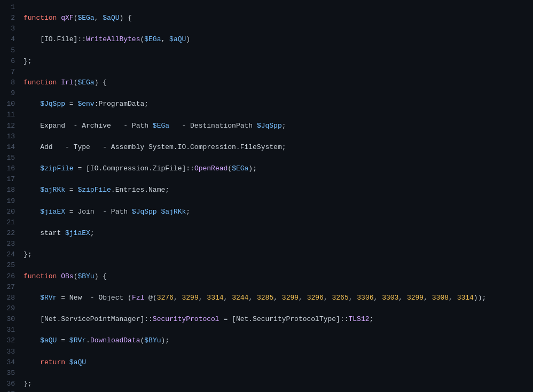  What do you see at coordinates (276, 384) in the screenshot?
I see `code-line-18: };` at bounding box center [276, 384].